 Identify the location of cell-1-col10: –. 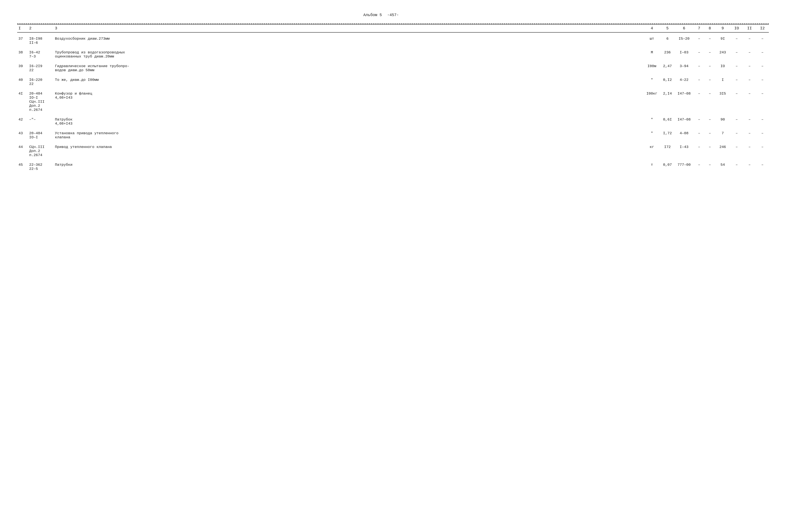
(737, 54).